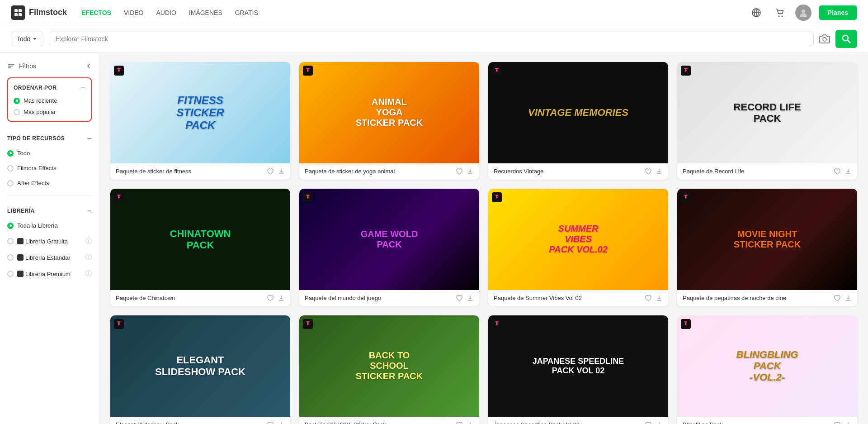  What do you see at coordinates (50, 238) in the screenshot?
I see `sidebar: Filtros ORDENAR POR − Más reciente Más p…` at bounding box center [50, 238].